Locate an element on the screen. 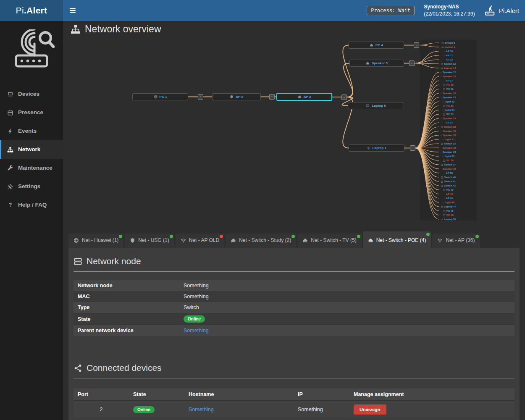 This screenshot has width=525, height=420. device-list-item-speaker-34: ◦Speaker 34 is located at coordinates (449, 152).